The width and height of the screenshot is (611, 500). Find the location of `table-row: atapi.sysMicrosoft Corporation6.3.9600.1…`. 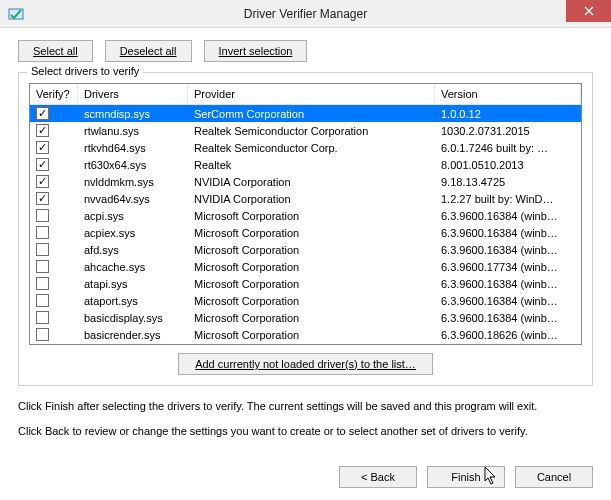

table-row: atapi.sysMicrosoft Corporation6.3.9600.1… is located at coordinates (306, 284).